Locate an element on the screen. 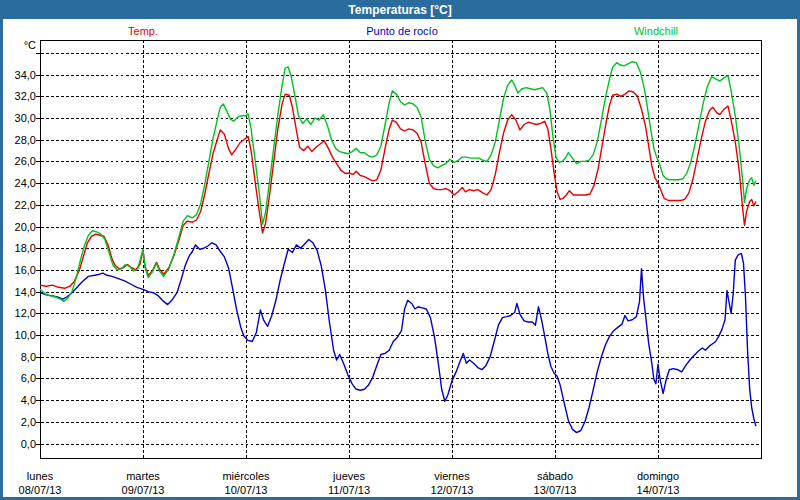 This screenshot has height=500, width=800. y-tick-label: 14,0 is located at coordinates (26, 292).